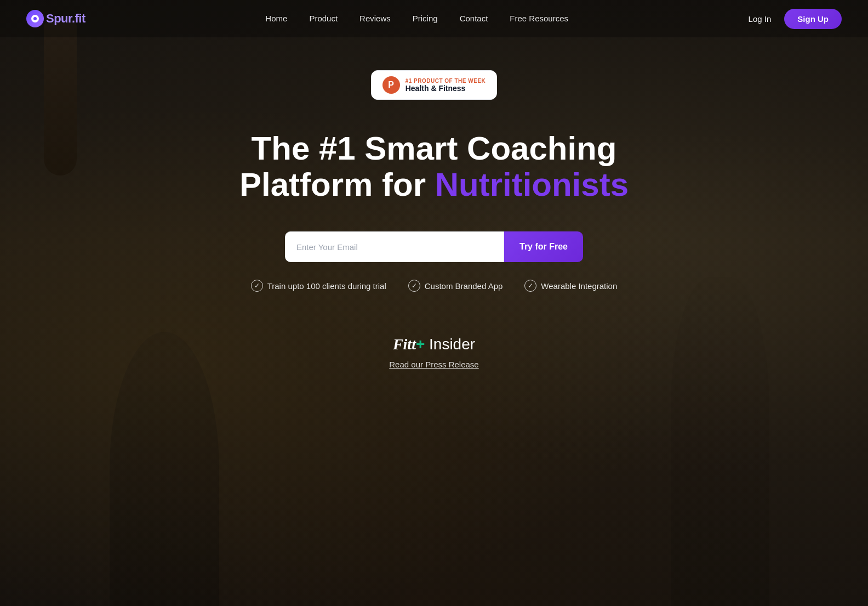 Image resolution: width=868 pixels, height=606 pixels. Describe the element at coordinates (434, 247) in the screenshot. I see `email-form: Try for Free` at that location.